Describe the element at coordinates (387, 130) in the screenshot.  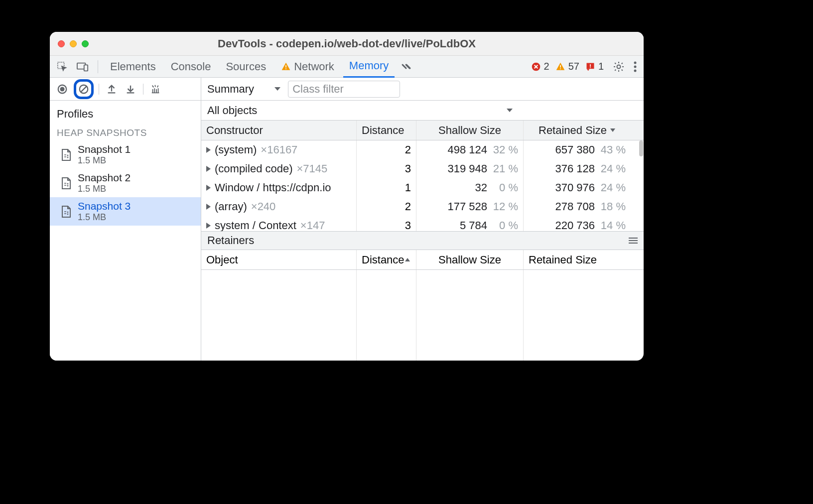
I see `col-distance: Distance` at that location.